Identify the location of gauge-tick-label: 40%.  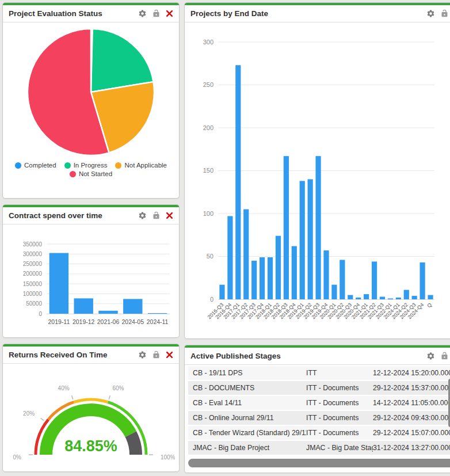
(64, 388).